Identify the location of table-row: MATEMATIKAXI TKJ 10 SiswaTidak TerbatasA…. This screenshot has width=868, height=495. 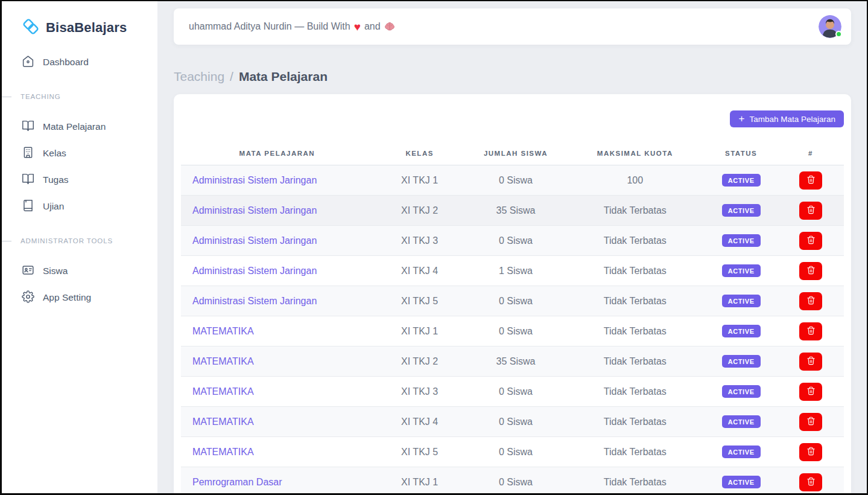
(513, 331).